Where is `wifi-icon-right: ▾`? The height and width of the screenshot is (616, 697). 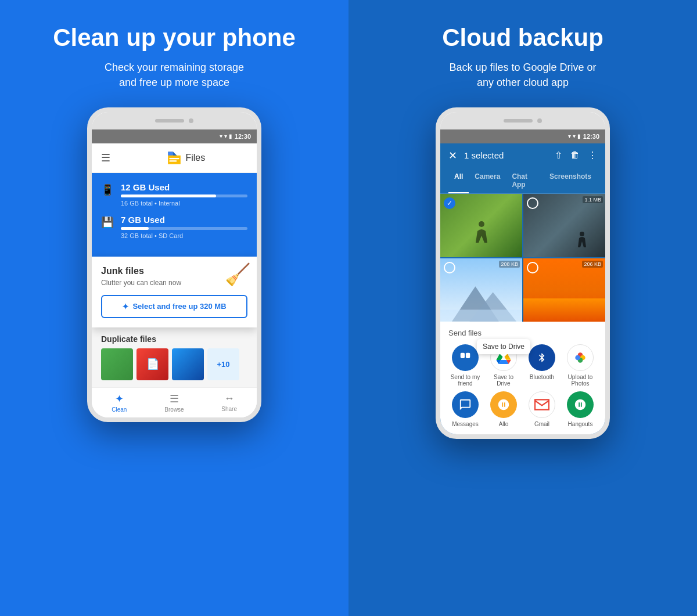
wifi-icon-right: ▾ is located at coordinates (569, 136).